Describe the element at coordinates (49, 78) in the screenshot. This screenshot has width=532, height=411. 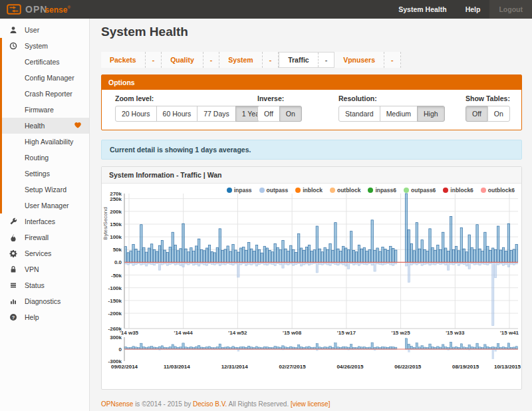
I see `sidebar-item-label: Config Manager` at that location.